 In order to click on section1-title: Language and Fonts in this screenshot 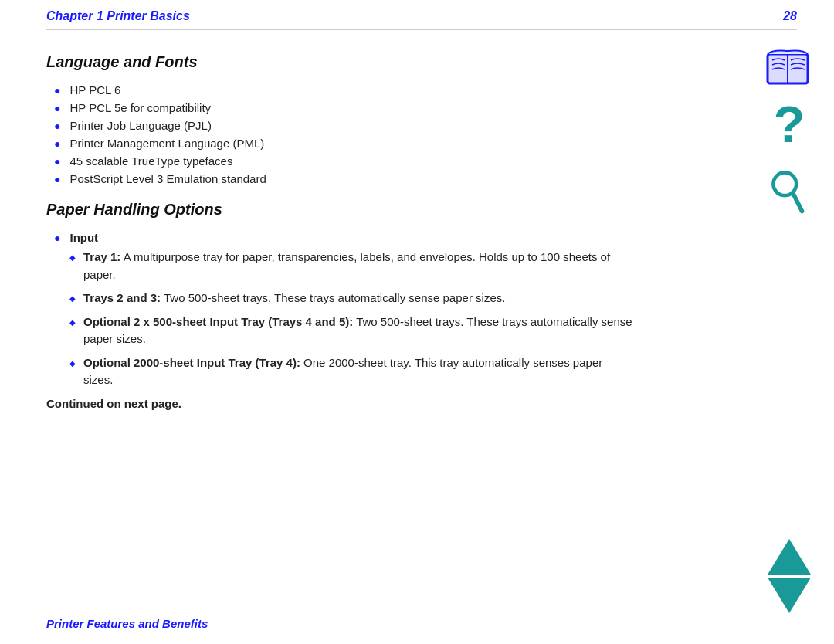, I will do `click(340, 62)`.